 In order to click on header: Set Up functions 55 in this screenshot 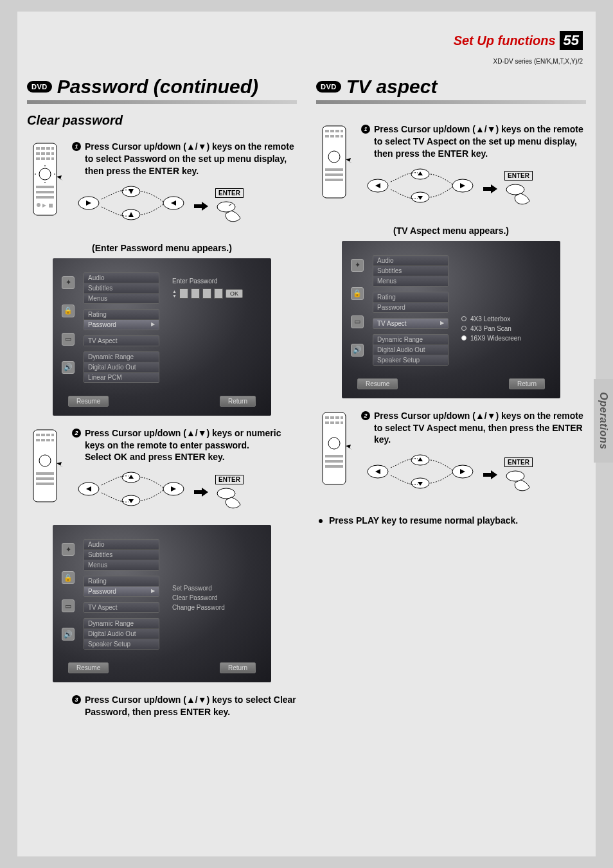, I will do `click(518, 40)`.